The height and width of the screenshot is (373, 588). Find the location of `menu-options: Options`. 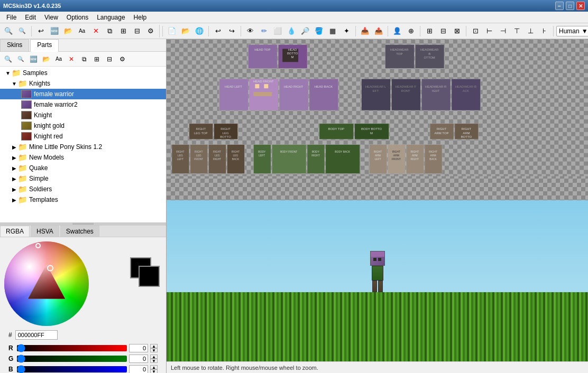

menu-options: Options is located at coordinates (77, 17).